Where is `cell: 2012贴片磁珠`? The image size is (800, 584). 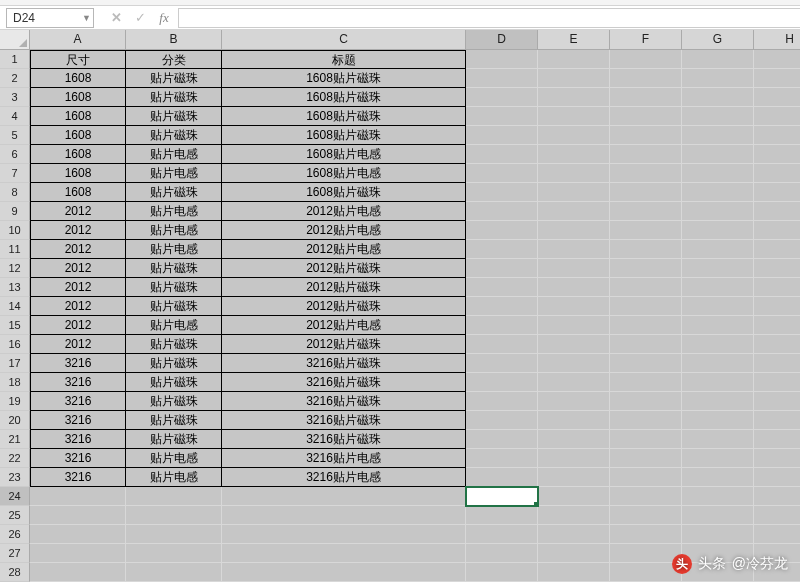
cell: 2012贴片磁珠 is located at coordinates (344, 344).